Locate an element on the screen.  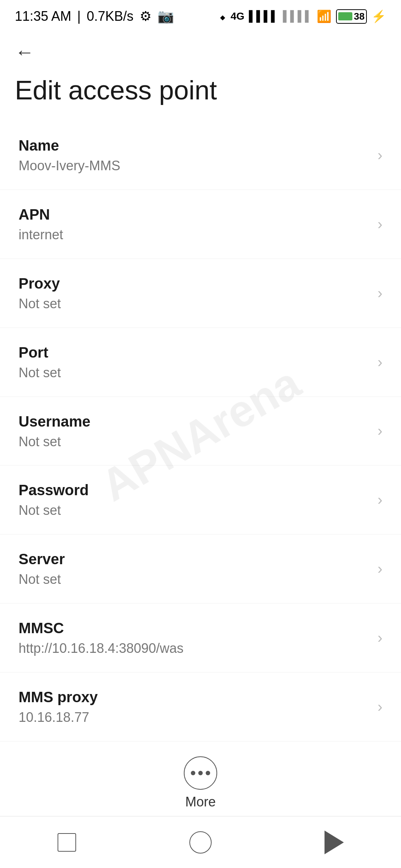
charging-icon: ⚡ is located at coordinates (379, 16).